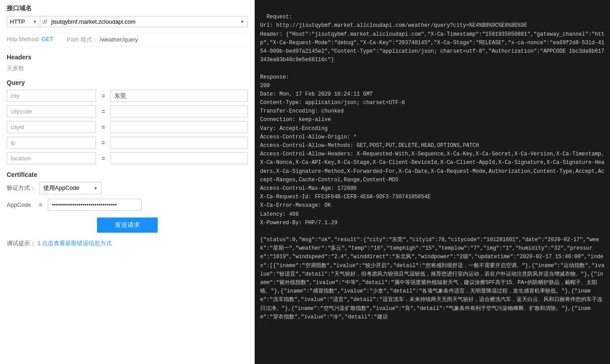 The image size is (610, 364). I want to click on no-params-label: 无参数, so click(127, 68).